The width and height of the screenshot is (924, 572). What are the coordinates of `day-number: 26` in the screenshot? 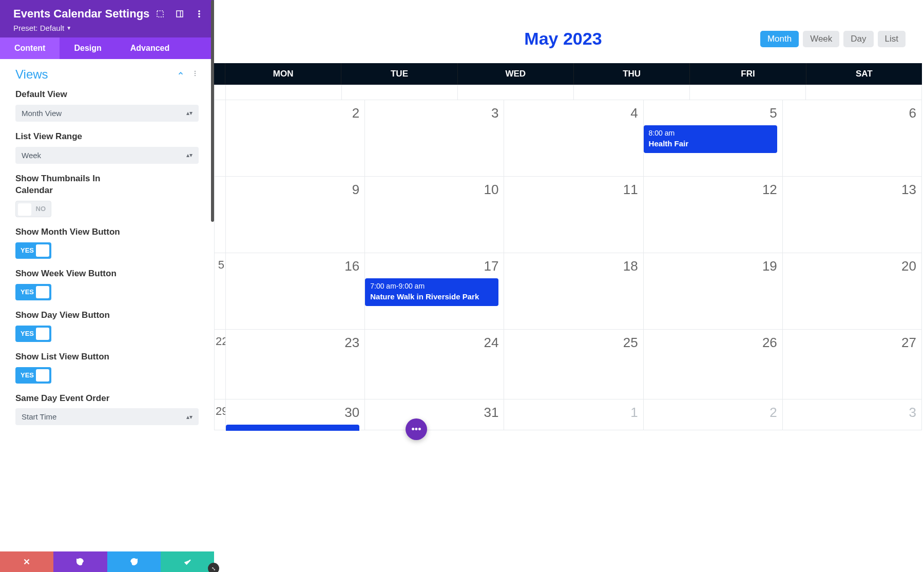 It's located at (710, 343).